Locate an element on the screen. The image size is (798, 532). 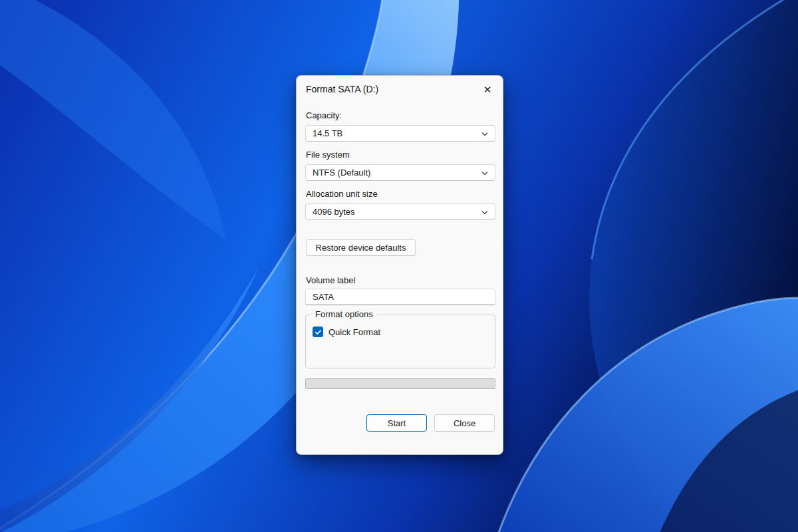
capacity-select: 14.5 TB is located at coordinates (400, 133).